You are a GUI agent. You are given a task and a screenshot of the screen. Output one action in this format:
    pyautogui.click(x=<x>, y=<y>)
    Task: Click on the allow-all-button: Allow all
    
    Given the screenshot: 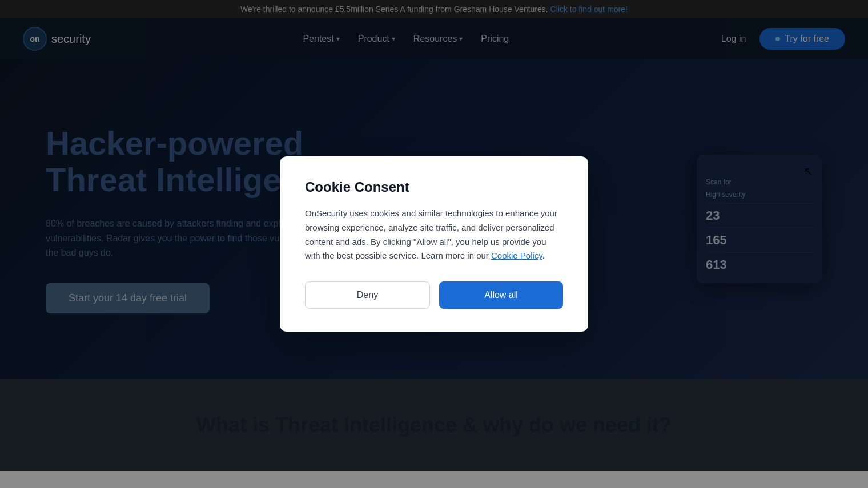 What is the action you would take?
    pyautogui.click(x=501, y=295)
    